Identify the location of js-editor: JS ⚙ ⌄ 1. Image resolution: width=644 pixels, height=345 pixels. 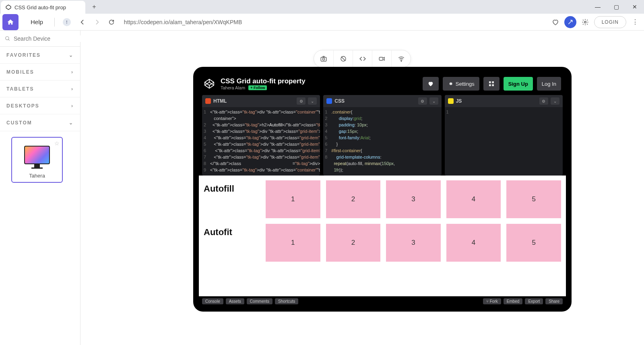
(504, 135).